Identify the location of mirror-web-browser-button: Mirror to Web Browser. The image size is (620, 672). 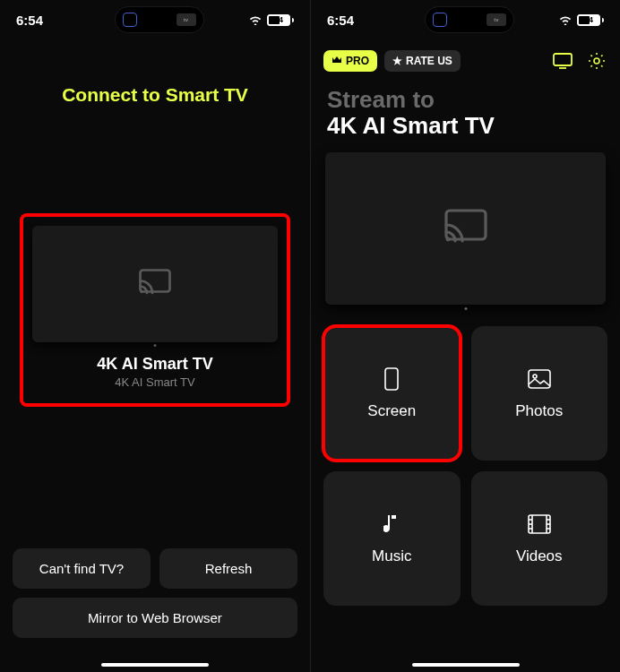
(155, 618).